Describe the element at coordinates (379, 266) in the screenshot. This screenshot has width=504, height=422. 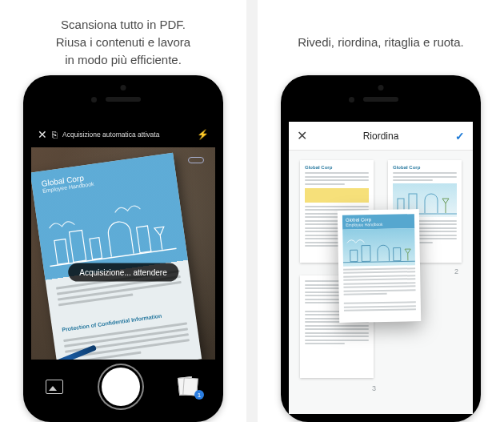
I see `dragging-page: Global Corp Employee Handbook` at that location.